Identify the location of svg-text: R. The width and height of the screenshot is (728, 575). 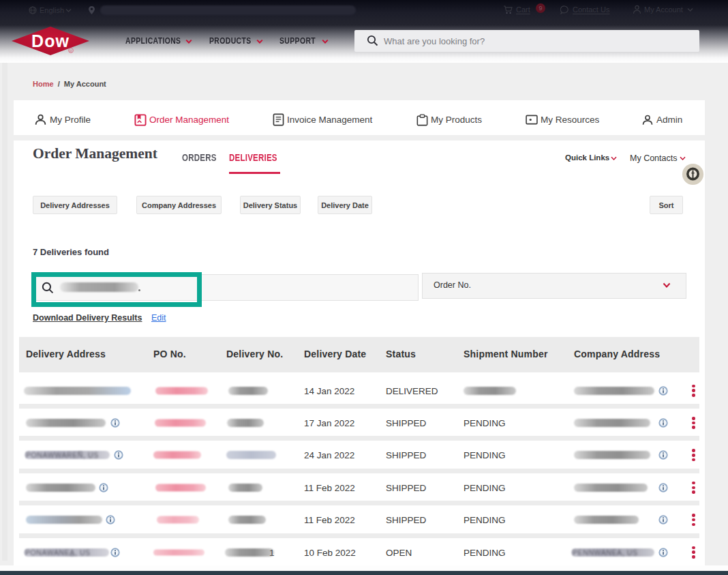
(71, 51).